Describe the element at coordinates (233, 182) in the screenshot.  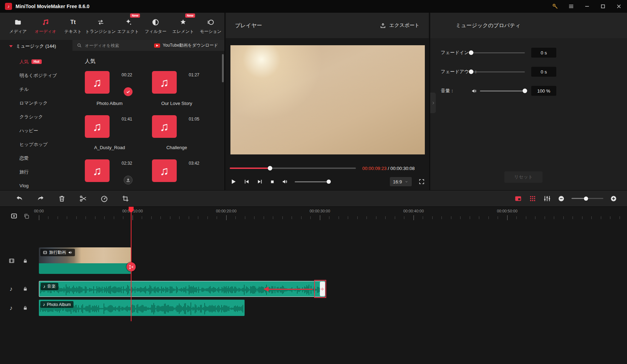
I see `play-button` at that location.